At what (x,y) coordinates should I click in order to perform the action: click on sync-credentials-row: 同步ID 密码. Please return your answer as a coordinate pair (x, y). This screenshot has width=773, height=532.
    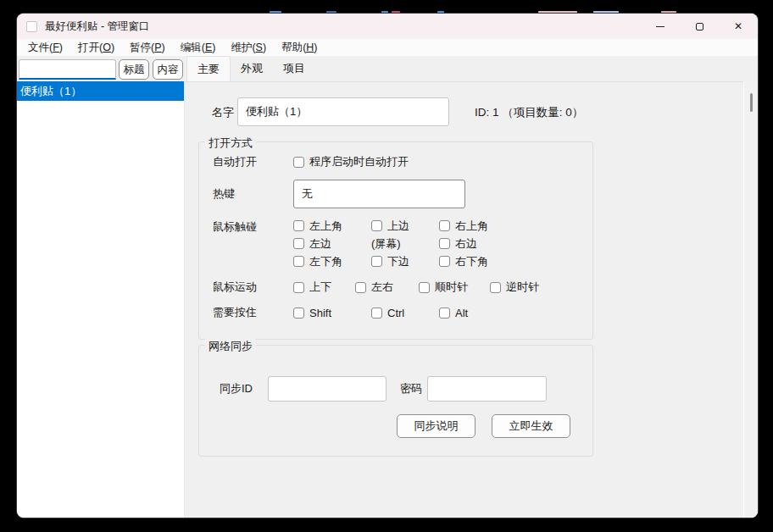
    Looking at the image, I should click on (403, 389).